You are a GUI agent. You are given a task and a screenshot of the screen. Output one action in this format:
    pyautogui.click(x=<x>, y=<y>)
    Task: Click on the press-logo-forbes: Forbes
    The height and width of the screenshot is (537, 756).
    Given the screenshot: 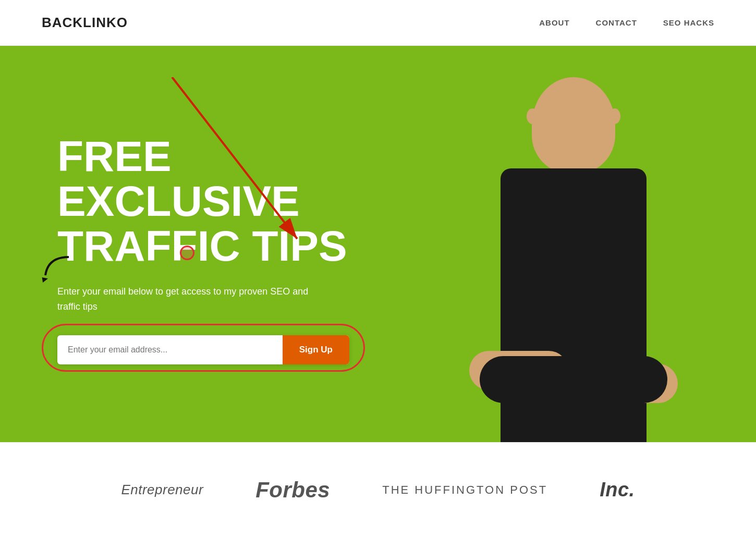 What is the action you would take?
    pyautogui.click(x=293, y=490)
    